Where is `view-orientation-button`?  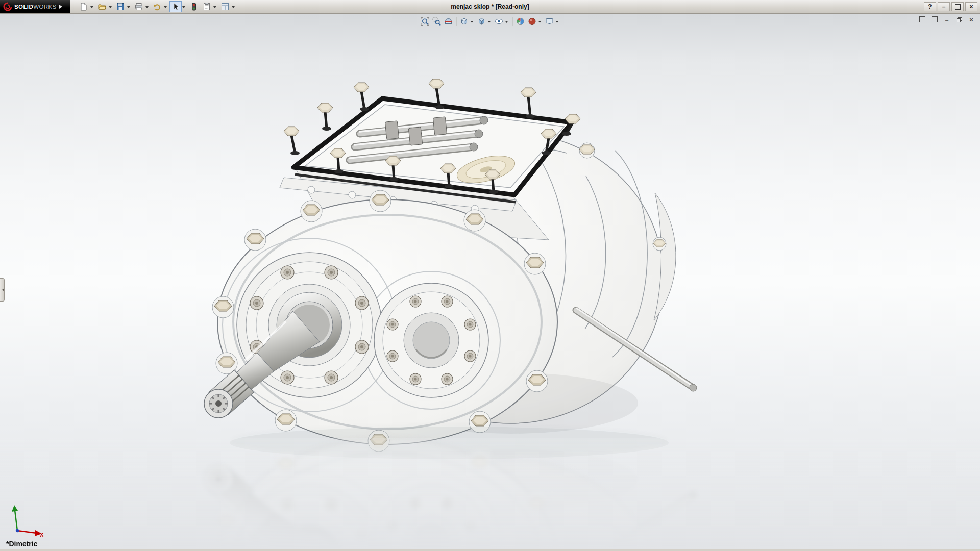 view-orientation-button is located at coordinates (464, 21).